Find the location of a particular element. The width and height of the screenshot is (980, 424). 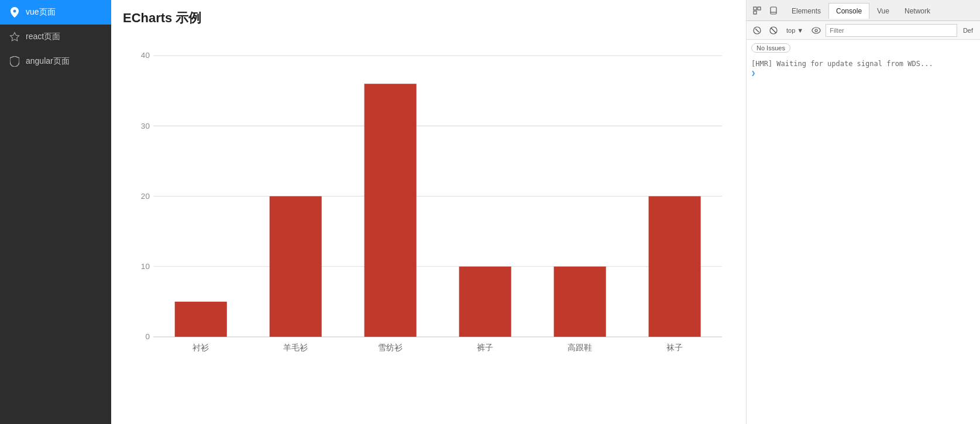

tab-console: Console is located at coordinates (849, 11).